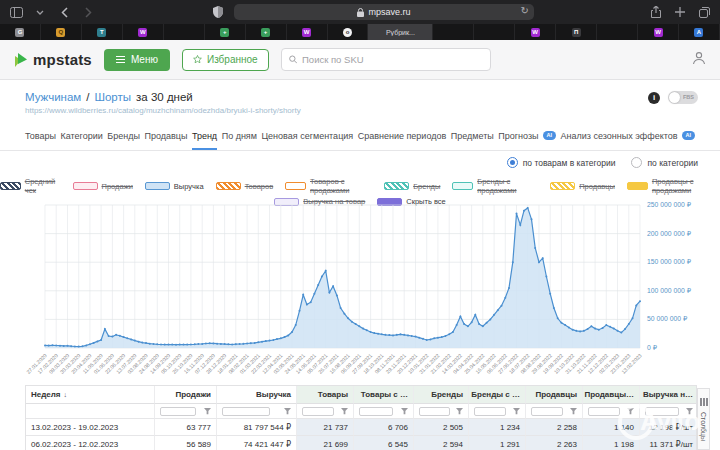 The image size is (720, 450). I want to click on shield-icon, so click(218, 12).